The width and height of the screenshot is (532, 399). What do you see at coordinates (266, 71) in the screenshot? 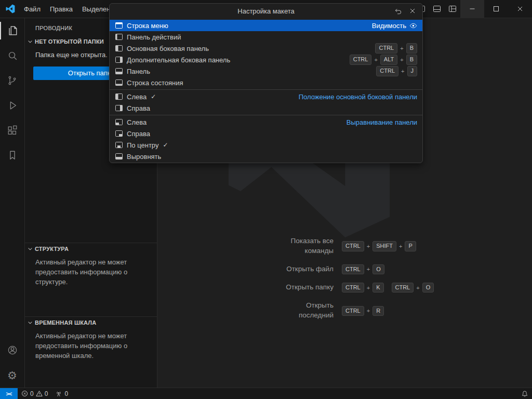
I see `layout-option-panel: ПанельCTRL+J` at bounding box center [266, 71].